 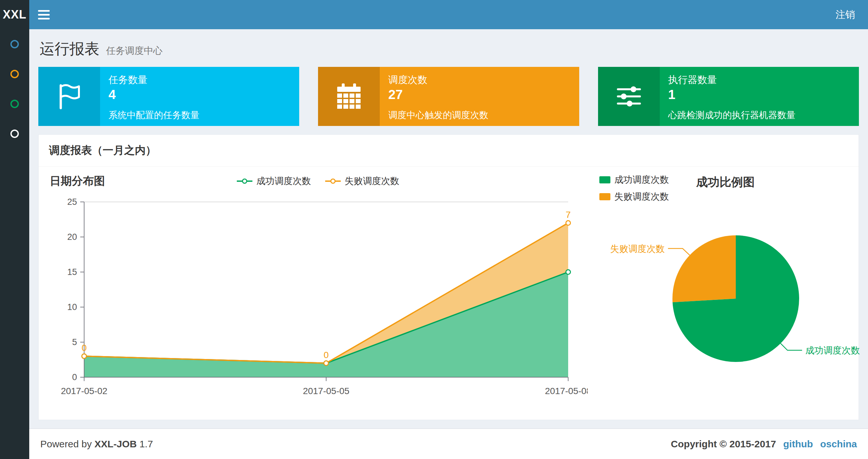 I want to click on success-point, so click(x=568, y=272).